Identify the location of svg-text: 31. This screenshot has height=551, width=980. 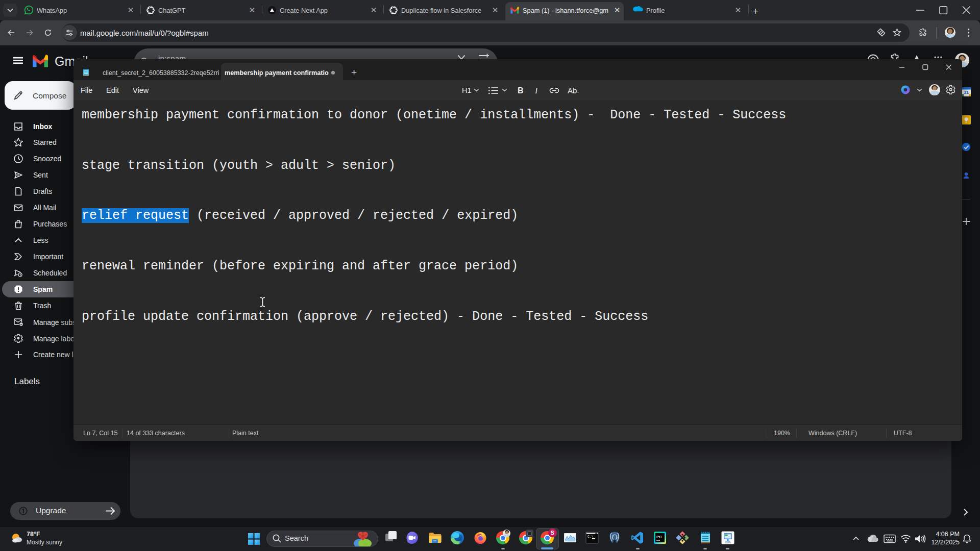
(966, 92).